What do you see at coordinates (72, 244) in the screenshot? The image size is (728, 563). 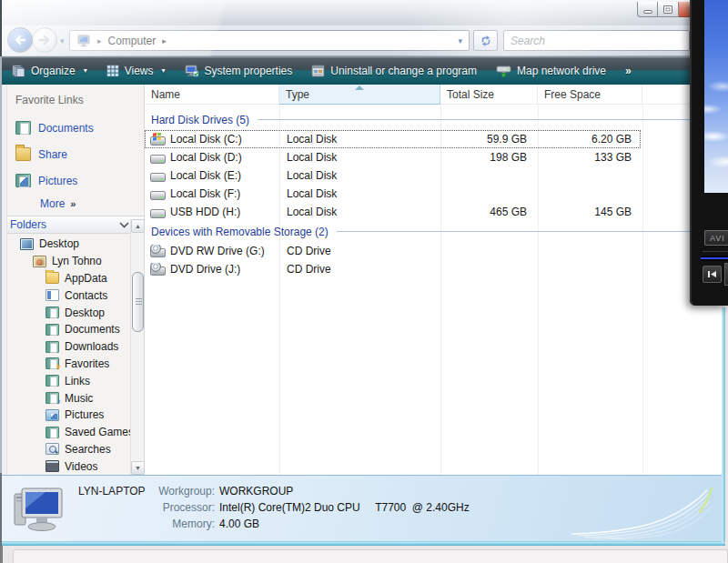 I see `tree-item-desktop: Desktop` at bounding box center [72, 244].